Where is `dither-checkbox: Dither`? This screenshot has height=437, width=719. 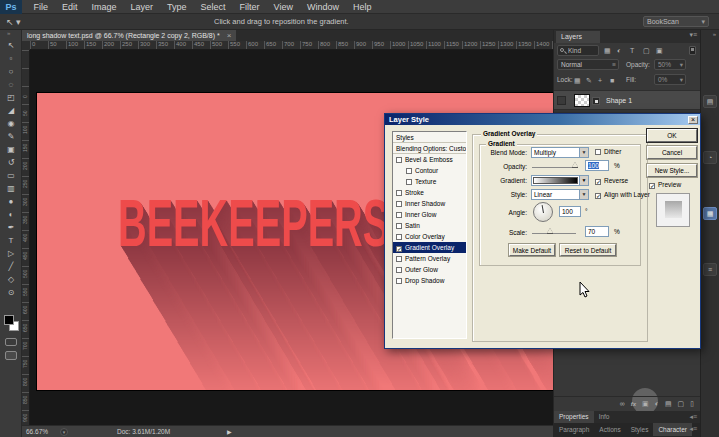 dither-checkbox: Dither is located at coordinates (608, 152).